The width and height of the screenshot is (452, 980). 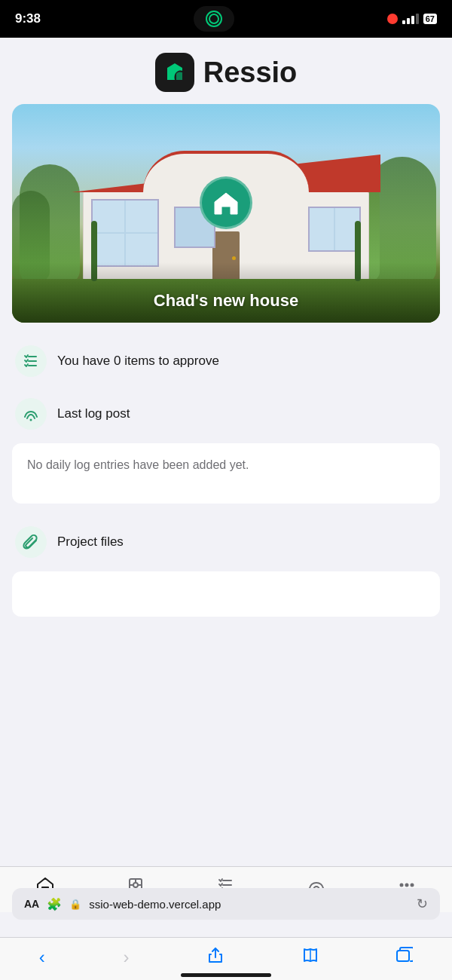 What do you see at coordinates (249, 905) in the screenshot?
I see `browser-url-display: ssio-web-demo.vercel.app` at bounding box center [249, 905].